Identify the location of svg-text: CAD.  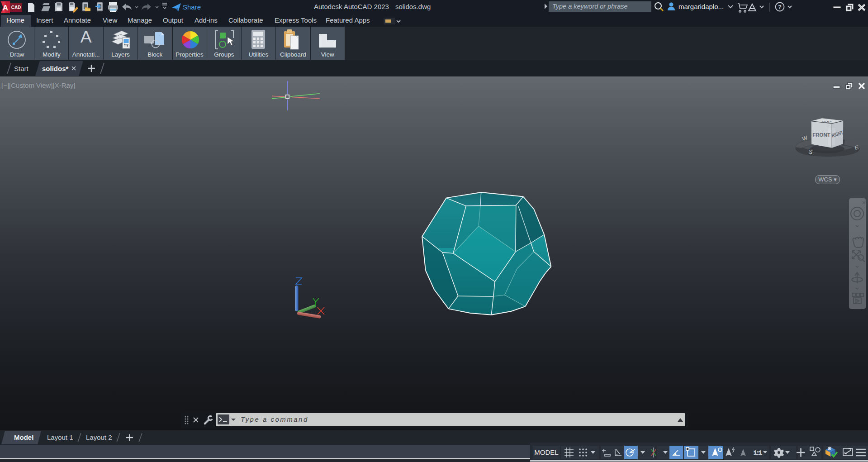
(16, 7).